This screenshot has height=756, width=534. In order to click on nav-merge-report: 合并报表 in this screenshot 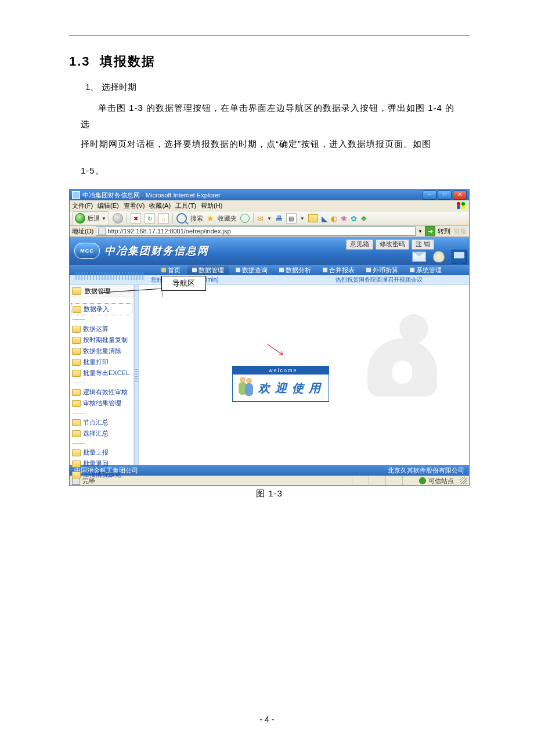, I will do `click(339, 271)`.